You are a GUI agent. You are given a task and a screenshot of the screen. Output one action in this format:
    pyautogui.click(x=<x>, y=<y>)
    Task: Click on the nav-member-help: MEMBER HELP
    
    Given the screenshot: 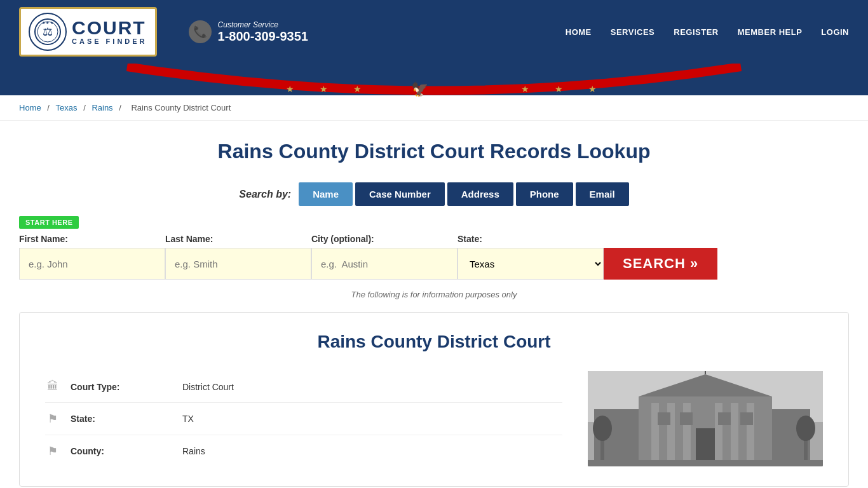 What is the action you would take?
    pyautogui.click(x=770, y=32)
    